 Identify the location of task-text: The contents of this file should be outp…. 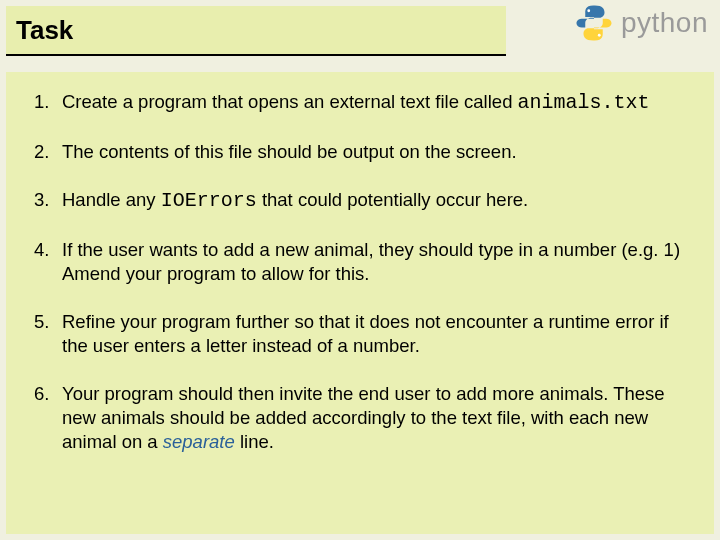
(290, 152).